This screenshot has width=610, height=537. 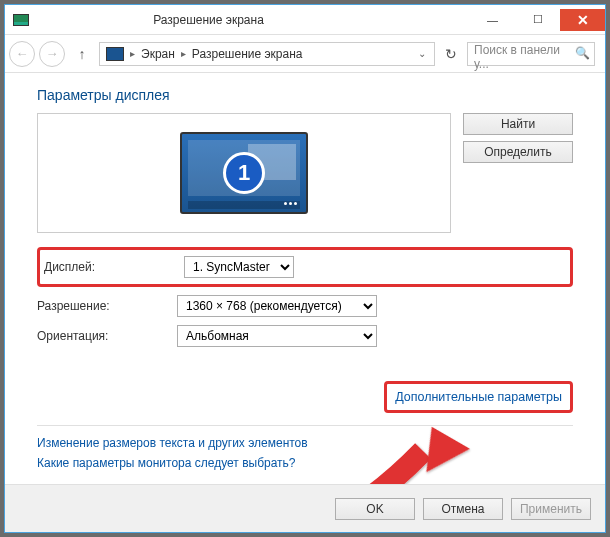 What do you see at coordinates (158, 54) in the screenshot?
I see `breadcrumb-part-screen: Экран` at bounding box center [158, 54].